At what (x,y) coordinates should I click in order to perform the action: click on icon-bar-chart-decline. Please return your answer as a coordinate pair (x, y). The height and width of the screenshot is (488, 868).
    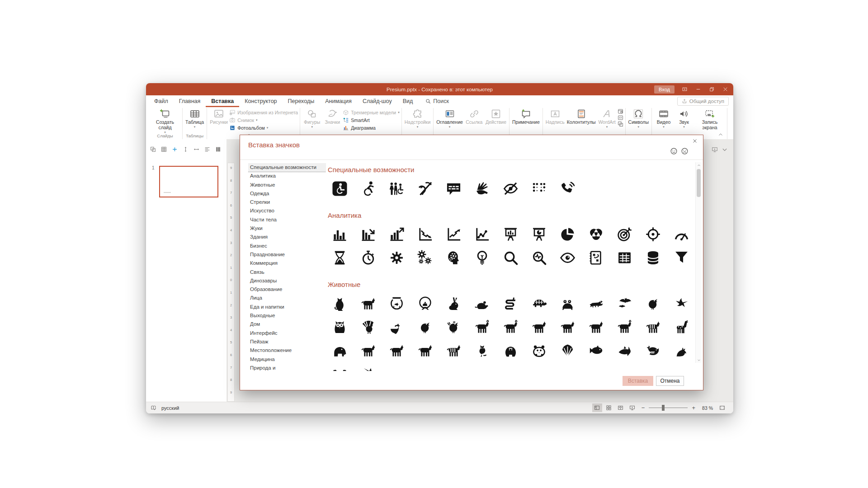
    Looking at the image, I should click on (368, 234).